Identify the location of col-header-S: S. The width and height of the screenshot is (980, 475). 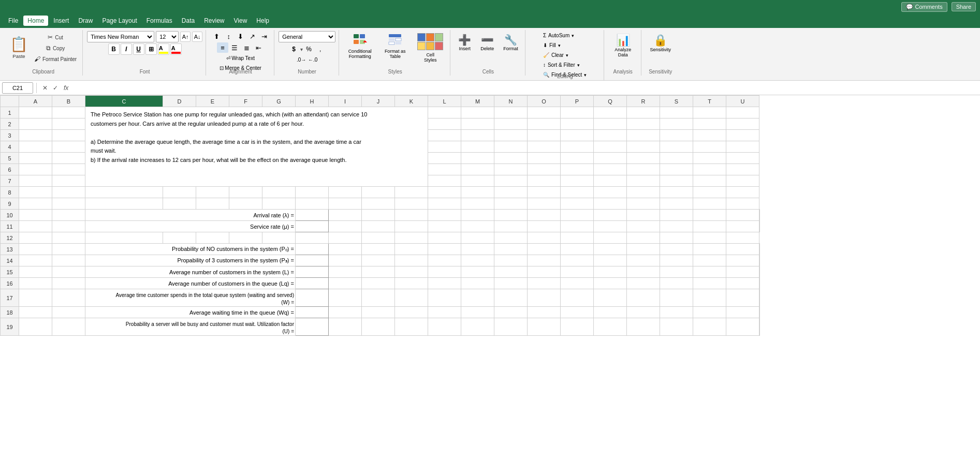
(677, 101).